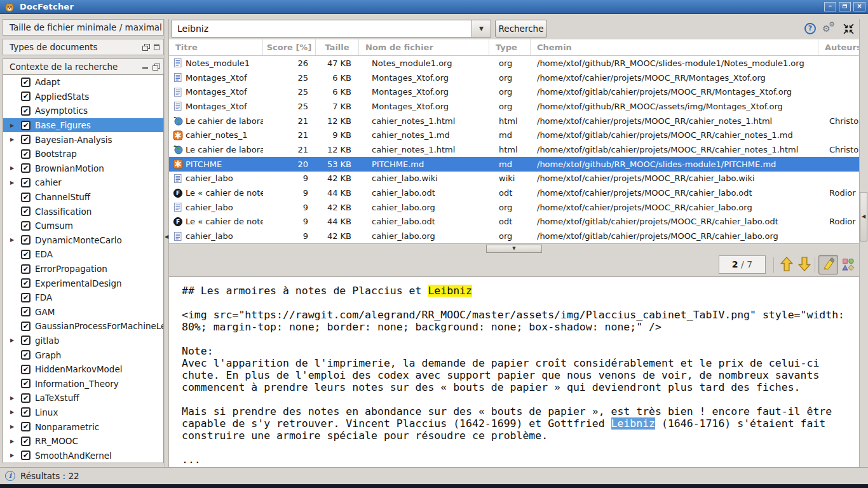  What do you see at coordinates (510, 47) in the screenshot?
I see `column-header-type: Type` at bounding box center [510, 47].